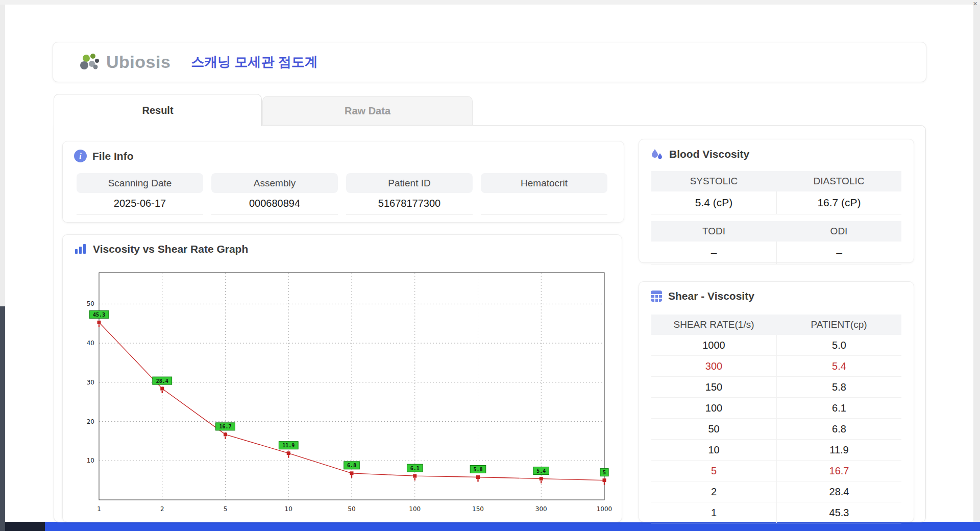 Image resolution: width=980 pixels, height=531 pixels. I want to click on svg-text: 11.9, so click(288, 445).